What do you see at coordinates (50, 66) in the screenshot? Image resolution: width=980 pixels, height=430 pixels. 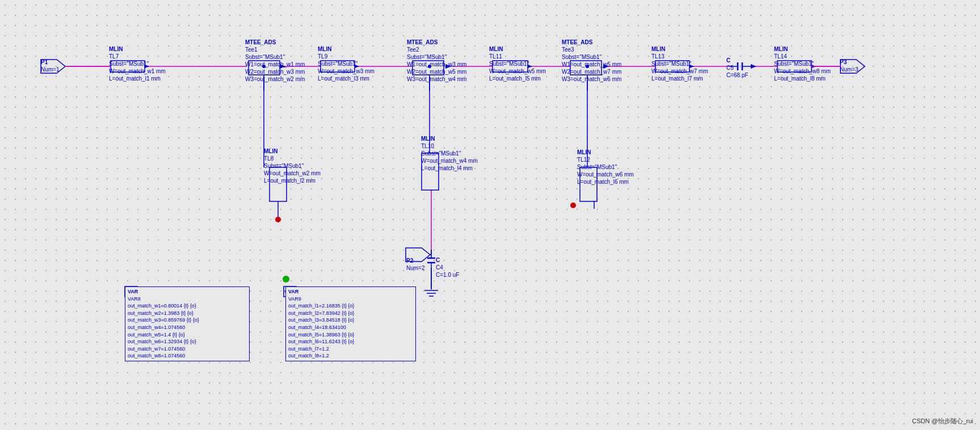 I see `p1-label: P1 Num=1` at bounding box center [50, 66].